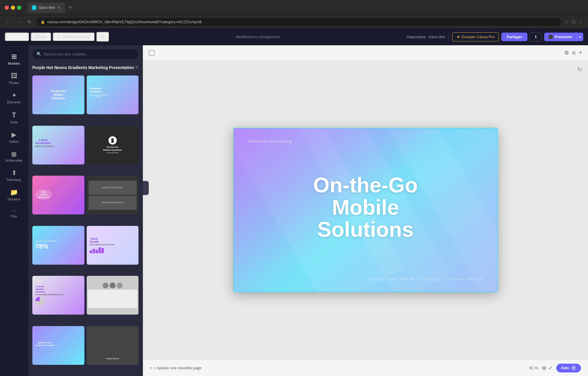  I want to click on sidebar-item-telechargements: ⬆ Télécharg., so click(14, 175).